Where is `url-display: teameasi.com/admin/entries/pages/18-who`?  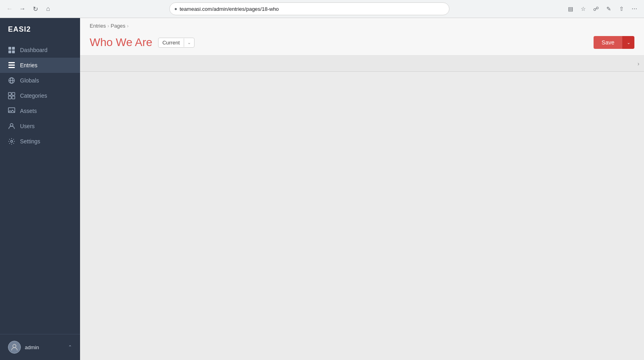
url-display: teameasi.com/admin/entries/pages/18-who is located at coordinates (312, 9).